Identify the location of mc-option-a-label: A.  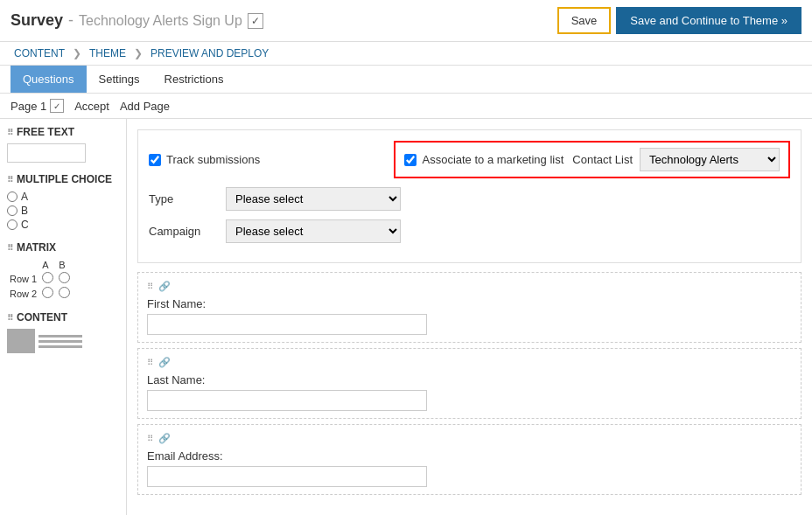
(24, 197).